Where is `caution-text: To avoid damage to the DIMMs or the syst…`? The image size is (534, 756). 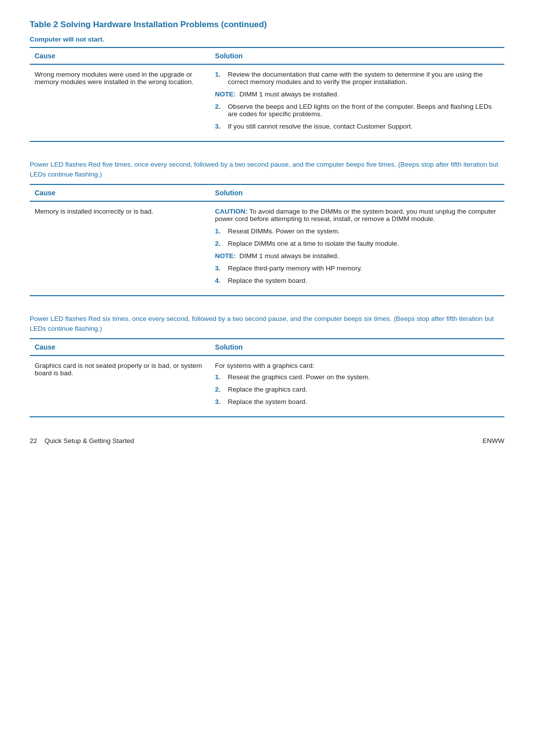 caution-text: To avoid damage to the DIMMs or the syst… is located at coordinates (356, 215).